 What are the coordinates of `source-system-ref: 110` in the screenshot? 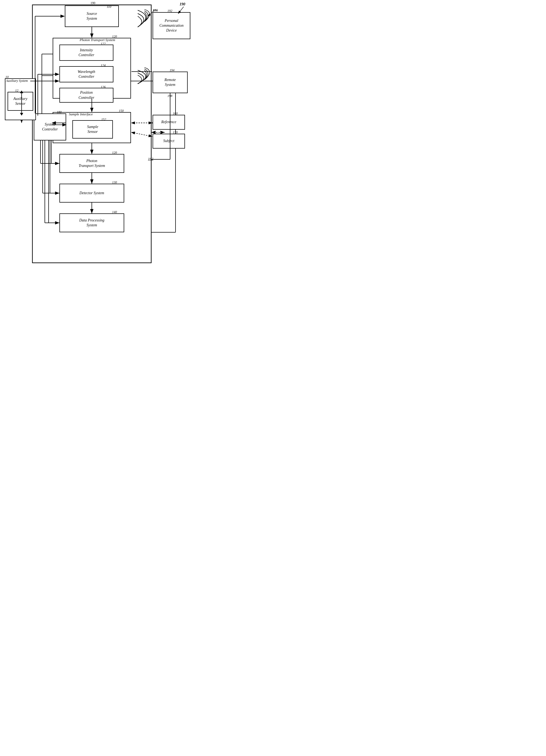 It's located at (109, 7).